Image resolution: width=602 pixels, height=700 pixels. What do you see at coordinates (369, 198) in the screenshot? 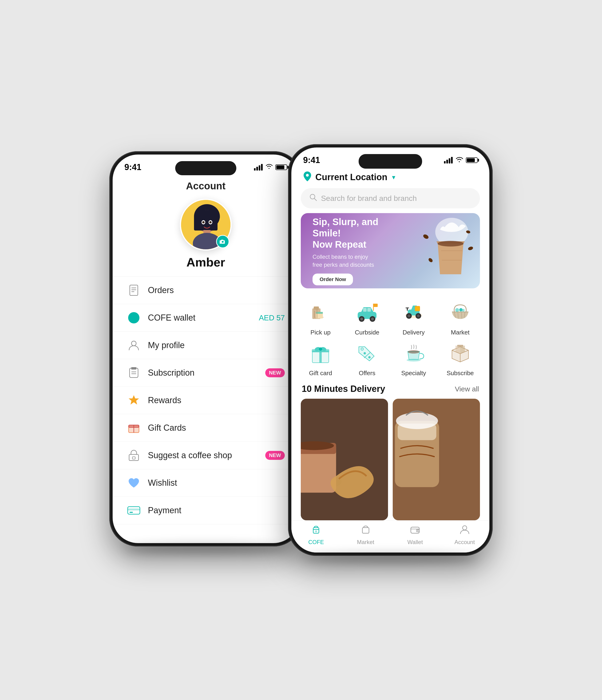
I see `search-input: Search for brand and branch` at bounding box center [369, 198].